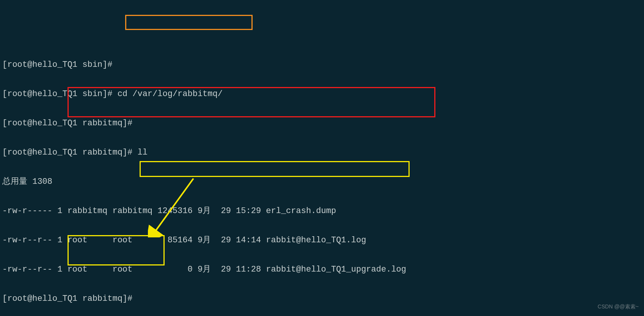 The height and width of the screenshot is (316, 644). Describe the element at coordinates (27, 182) in the screenshot. I see `total-text: 总用量 1308` at that location.